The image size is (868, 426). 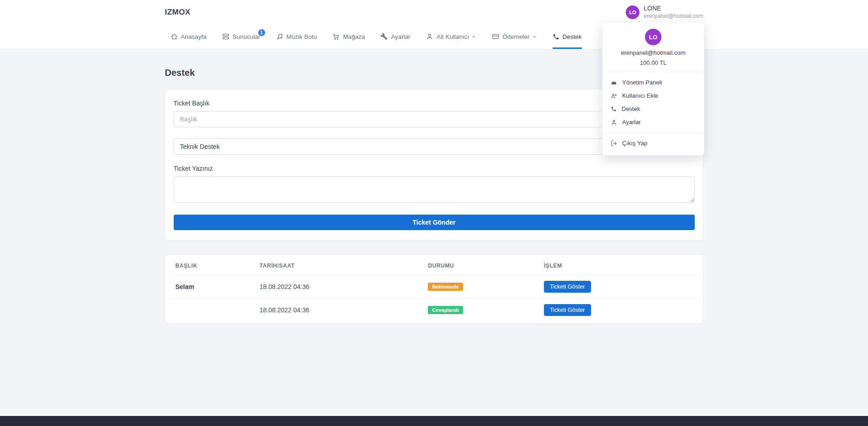 What do you see at coordinates (631, 109) in the screenshot?
I see `menu-item-label: Destek` at bounding box center [631, 109].